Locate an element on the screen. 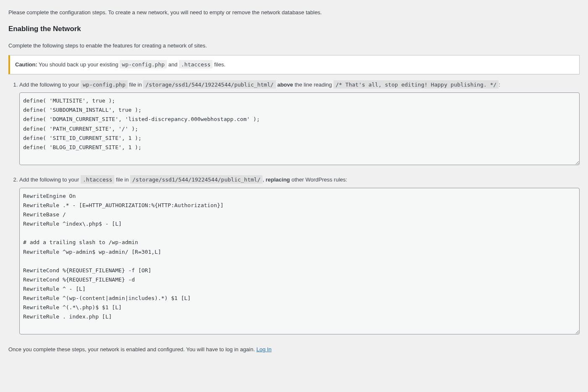 The height and width of the screenshot is (392, 588). caution-code-wpconfig: wp-config.php is located at coordinates (143, 64).